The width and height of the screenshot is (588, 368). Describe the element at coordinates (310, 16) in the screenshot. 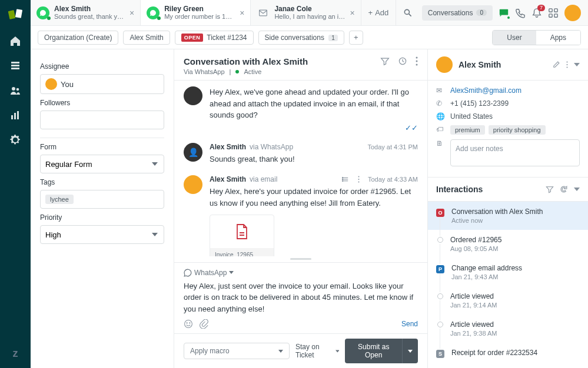

I see `tab-sub: Hello, I am having an is…` at that location.